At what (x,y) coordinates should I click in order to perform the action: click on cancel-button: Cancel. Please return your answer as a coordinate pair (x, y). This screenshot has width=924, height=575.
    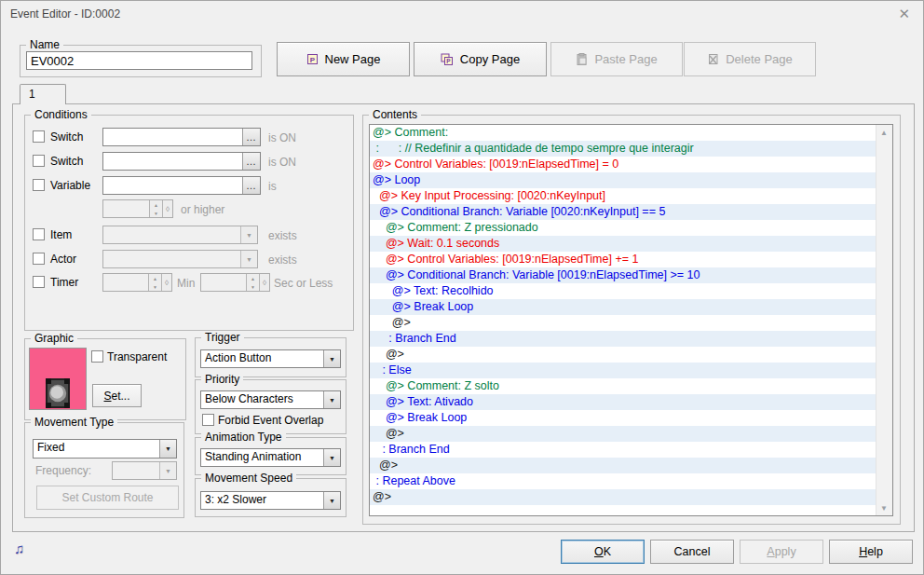
    Looking at the image, I should click on (692, 552).